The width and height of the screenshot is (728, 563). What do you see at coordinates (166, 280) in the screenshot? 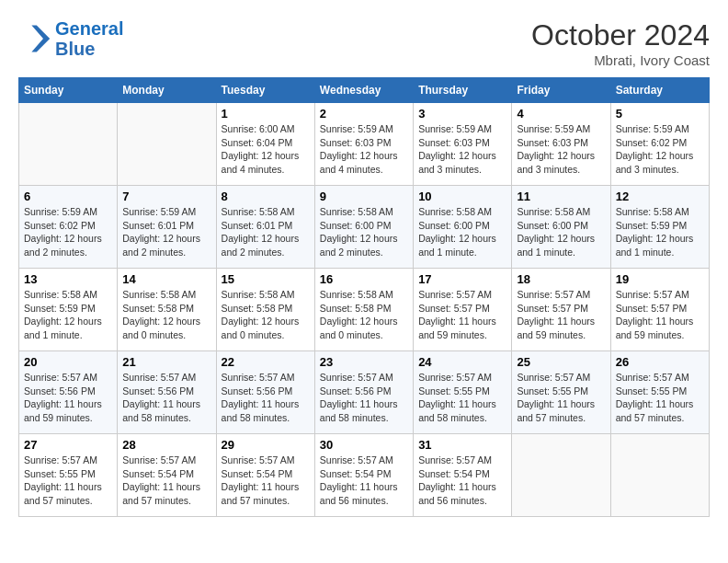
I see `day-number: 14` at bounding box center [166, 280].